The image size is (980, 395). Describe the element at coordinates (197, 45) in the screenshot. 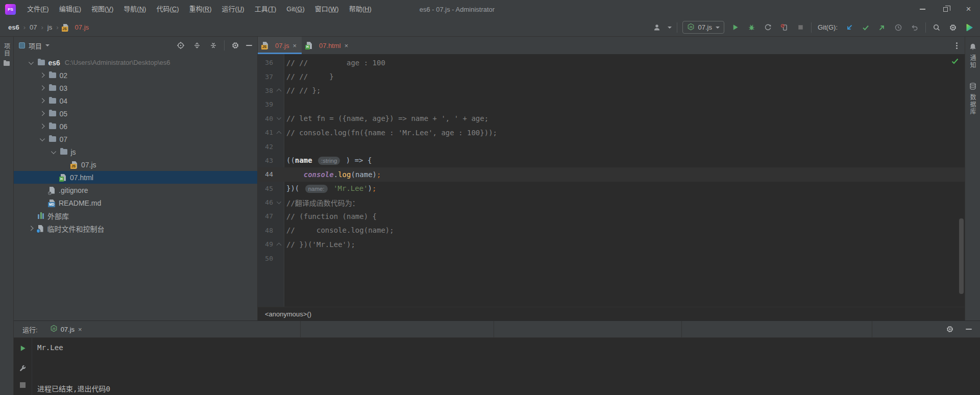

I see `expand-all-button` at that location.